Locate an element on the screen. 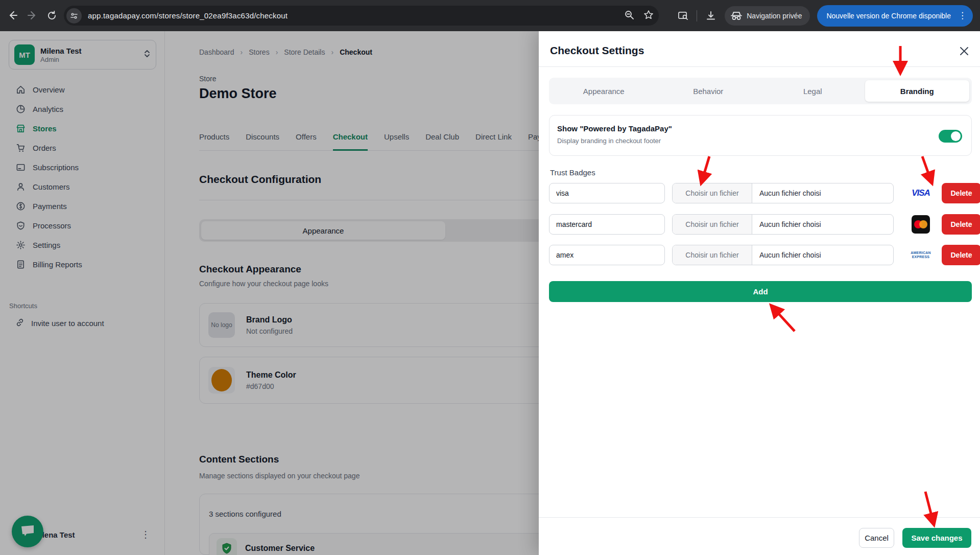  search-tabs-icon is located at coordinates (683, 16).